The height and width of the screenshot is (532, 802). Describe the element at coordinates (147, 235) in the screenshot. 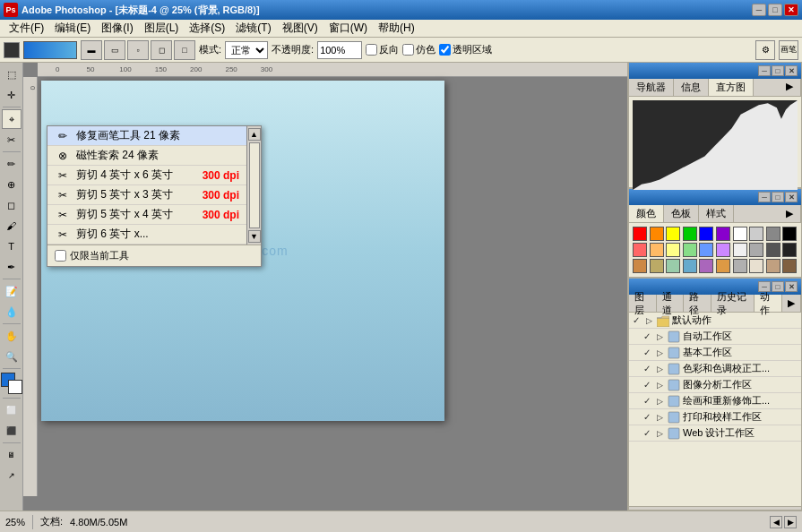

I see `dropdown-item-5: ✂ 剪切 6 英寸 x...` at that location.